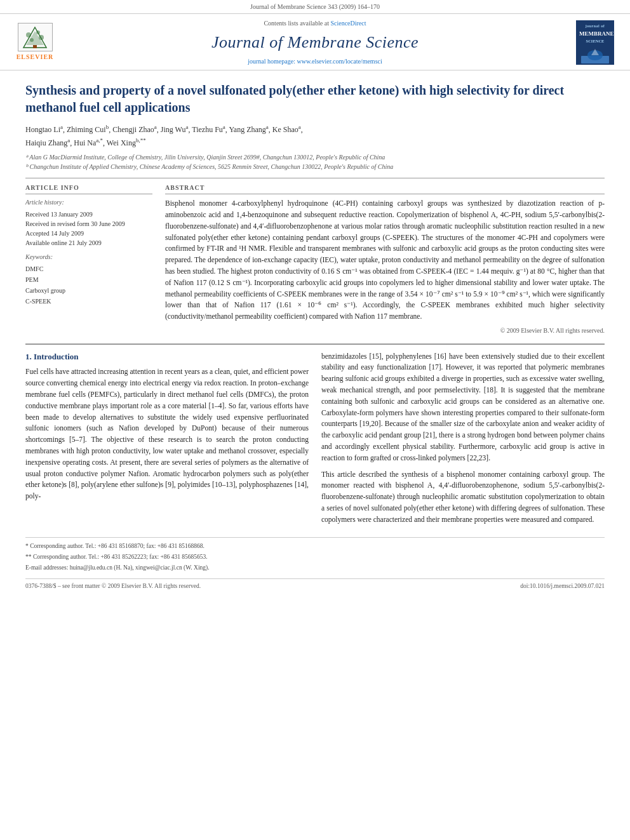  Describe the element at coordinates (595, 43) in the screenshot. I see `journal-logo-block: journal of MEMBRANE SCIENCE` at that location.